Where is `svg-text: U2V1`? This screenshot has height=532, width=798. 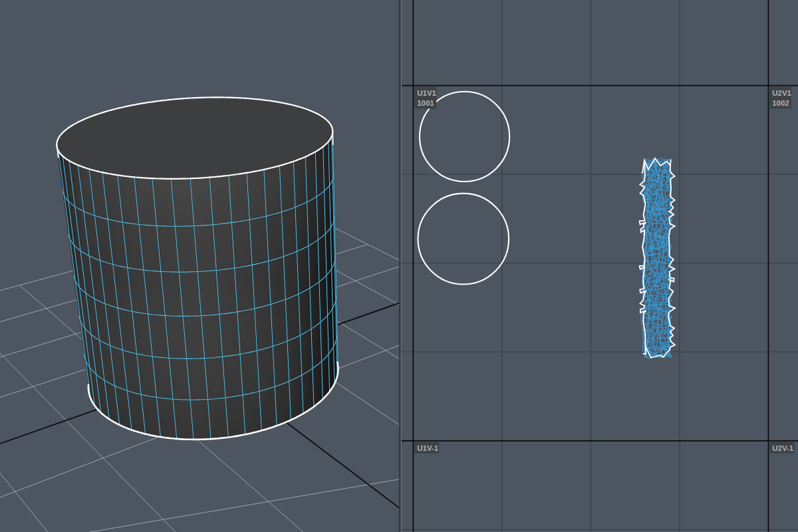
svg-text: U2V1 is located at coordinates (782, 93).